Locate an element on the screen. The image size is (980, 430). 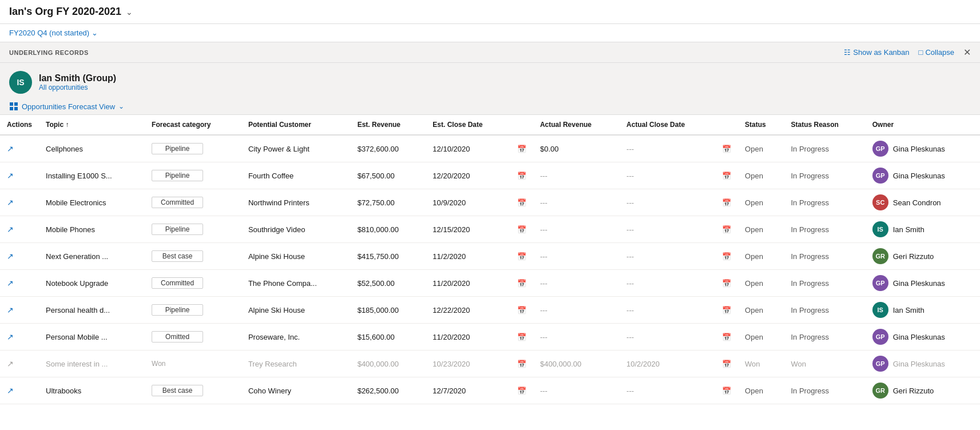
customer-cell: Southridge Video is located at coordinates (296, 230).